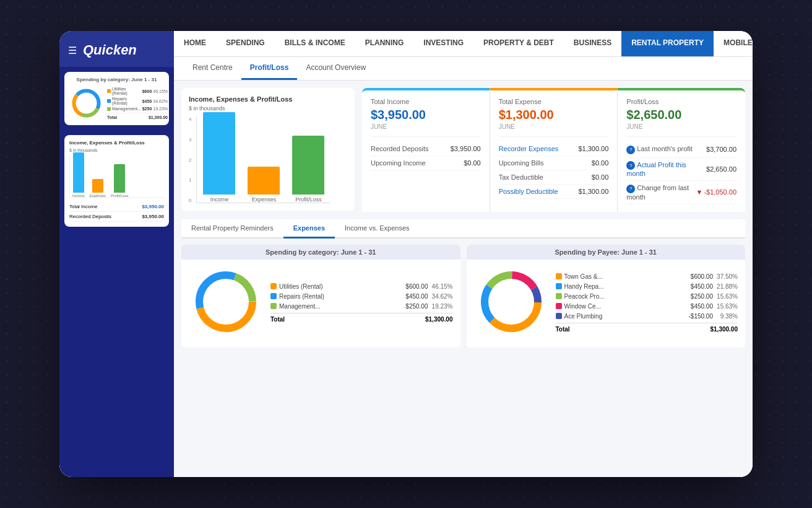  I want to click on tab-reminders: Rental Property Reminders, so click(233, 229).